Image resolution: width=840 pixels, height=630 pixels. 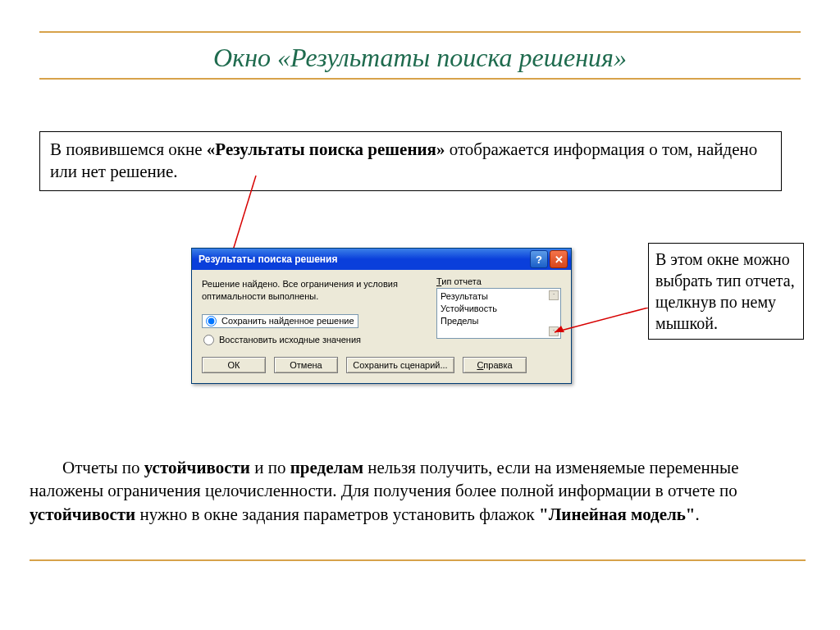 What do you see at coordinates (725, 291) in the screenshot?
I see `side-note-text: В этом окне можно выбрать тип отчета, ще…` at bounding box center [725, 291].